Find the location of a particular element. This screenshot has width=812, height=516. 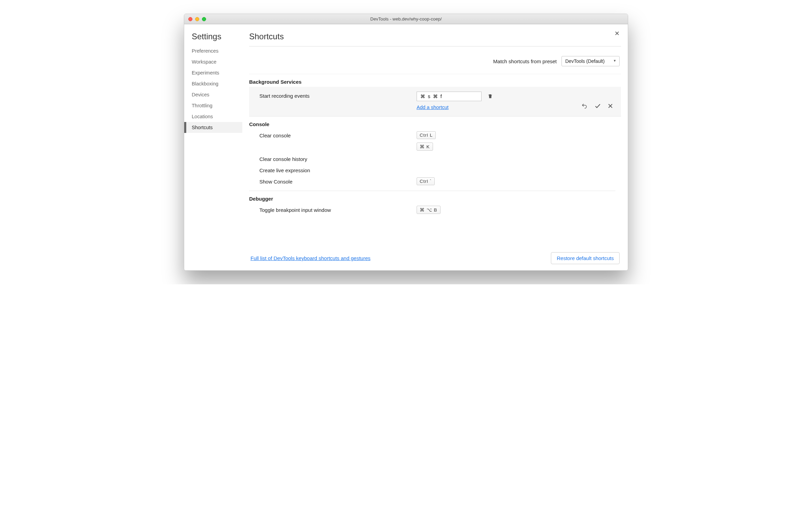

shortcut-key: Ctrl ` is located at coordinates (426, 181).